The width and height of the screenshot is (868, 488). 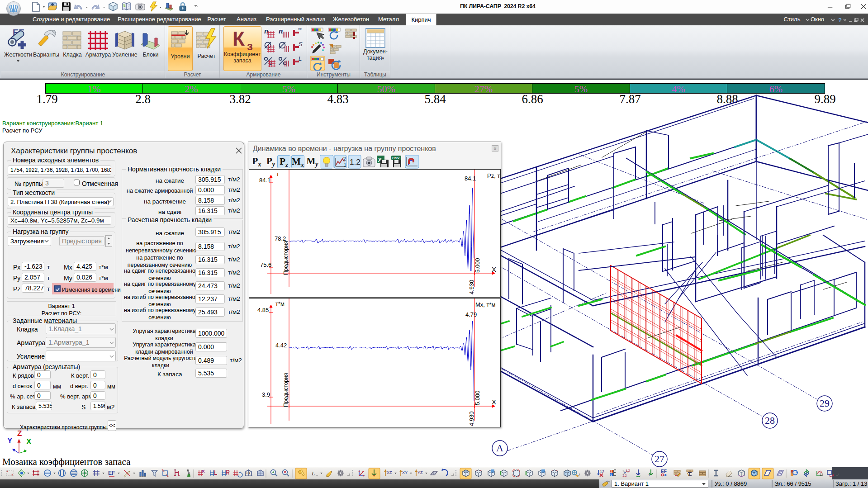 What do you see at coordinates (250, 45) in the screenshot?
I see `svg-text: з` at bounding box center [250, 45].